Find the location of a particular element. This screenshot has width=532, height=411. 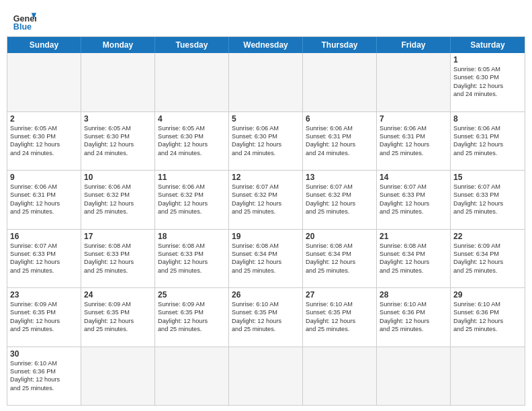

day-number: 9 is located at coordinates (44, 177).